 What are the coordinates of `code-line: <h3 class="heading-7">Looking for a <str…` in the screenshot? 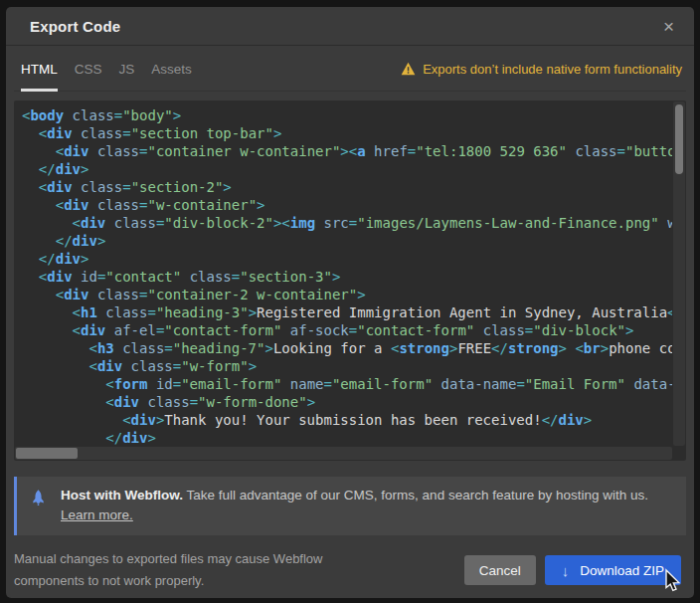 It's located at (347, 348).